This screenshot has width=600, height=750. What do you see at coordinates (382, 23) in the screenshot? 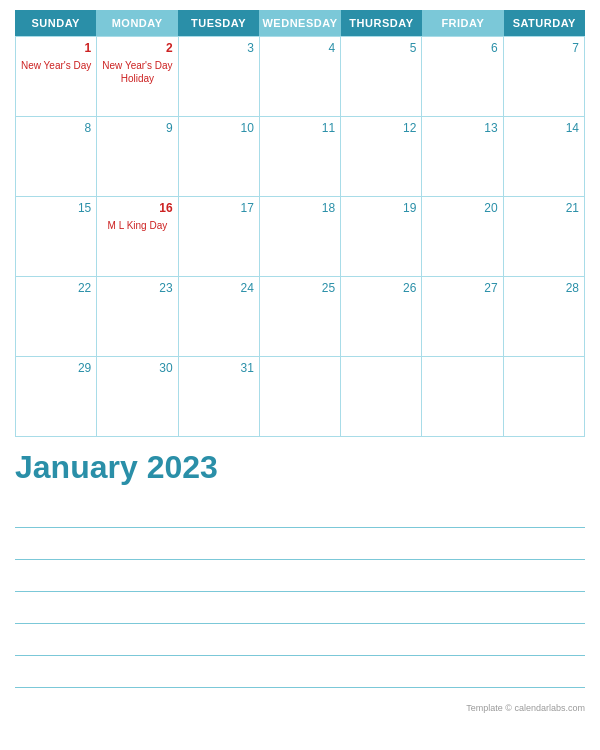
I see `header-day-thursday: THURSDAY` at bounding box center [382, 23].